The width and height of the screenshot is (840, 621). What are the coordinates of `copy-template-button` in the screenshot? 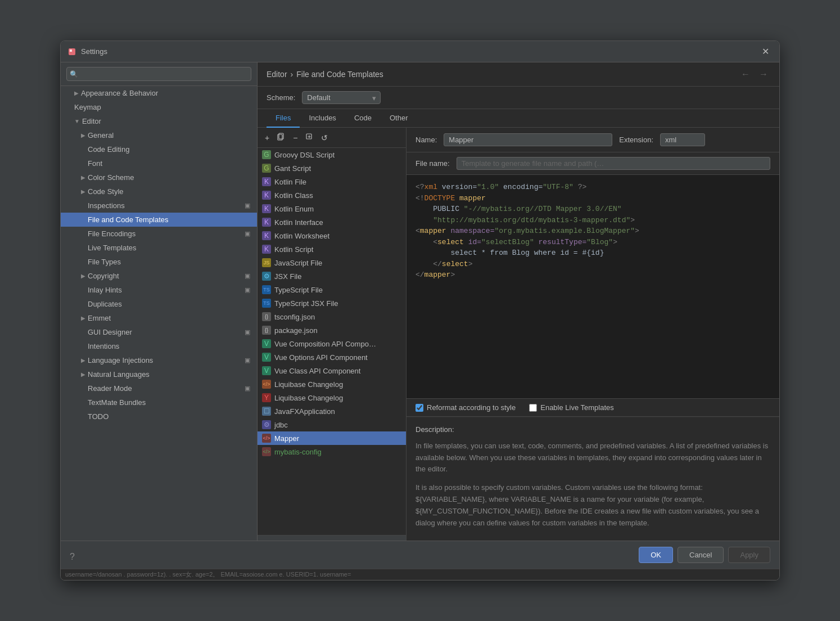 It's located at (281, 137).